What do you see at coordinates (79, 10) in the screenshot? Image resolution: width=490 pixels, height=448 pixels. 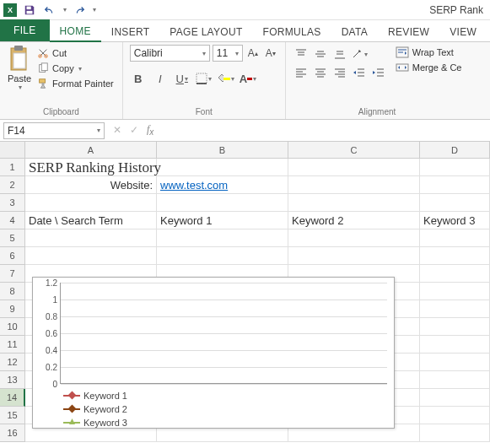 I see `redo-button` at bounding box center [79, 10].